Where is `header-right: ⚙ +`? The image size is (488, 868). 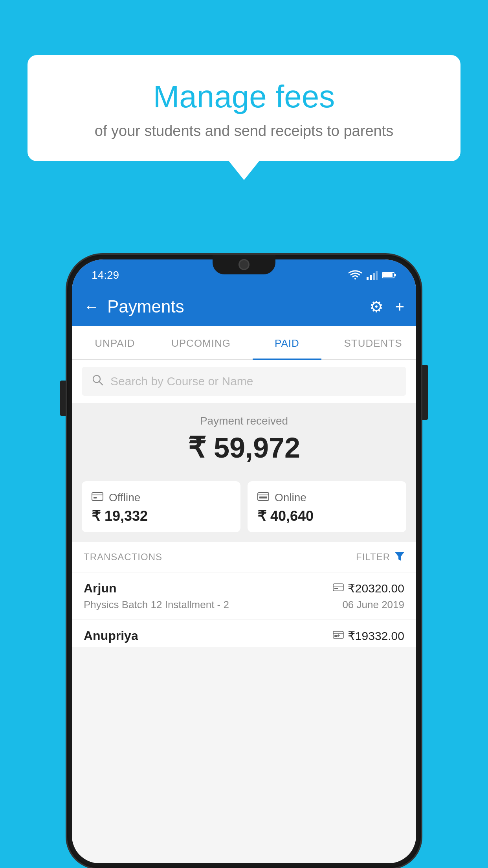 header-right: ⚙ + is located at coordinates (387, 307).